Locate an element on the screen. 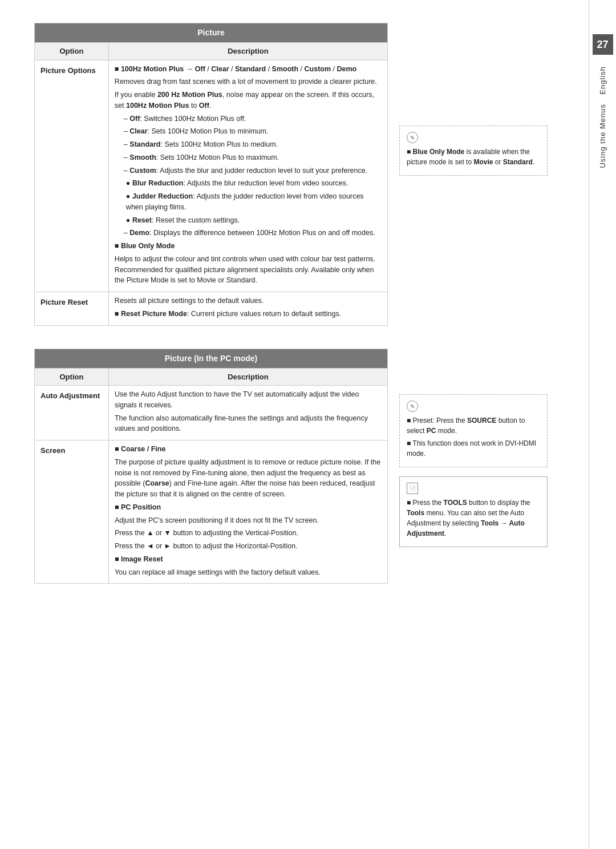 The image size is (616, 849). note2-content: ✎ ■ Preset: Press the SOURCE button to s… is located at coordinates (473, 431).